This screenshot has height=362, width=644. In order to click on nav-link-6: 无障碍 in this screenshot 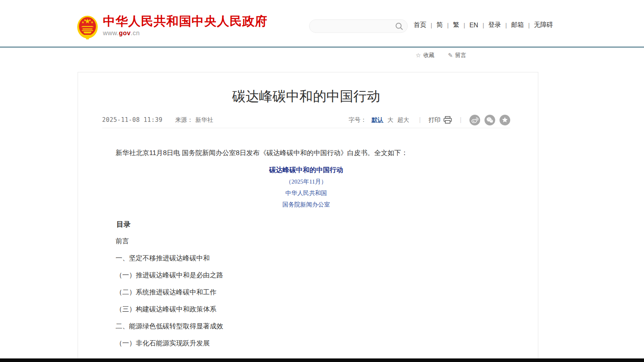, I will do `click(543, 25)`.